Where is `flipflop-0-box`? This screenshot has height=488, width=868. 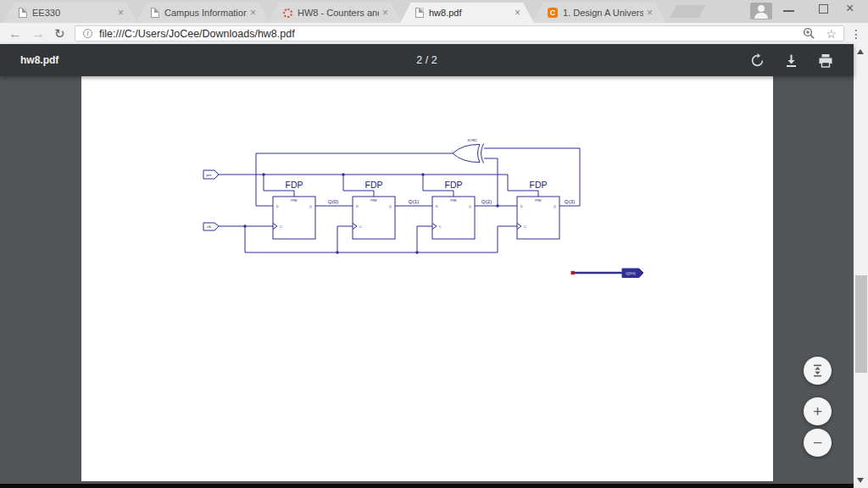
flipflop-0-box is located at coordinates (294, 218).